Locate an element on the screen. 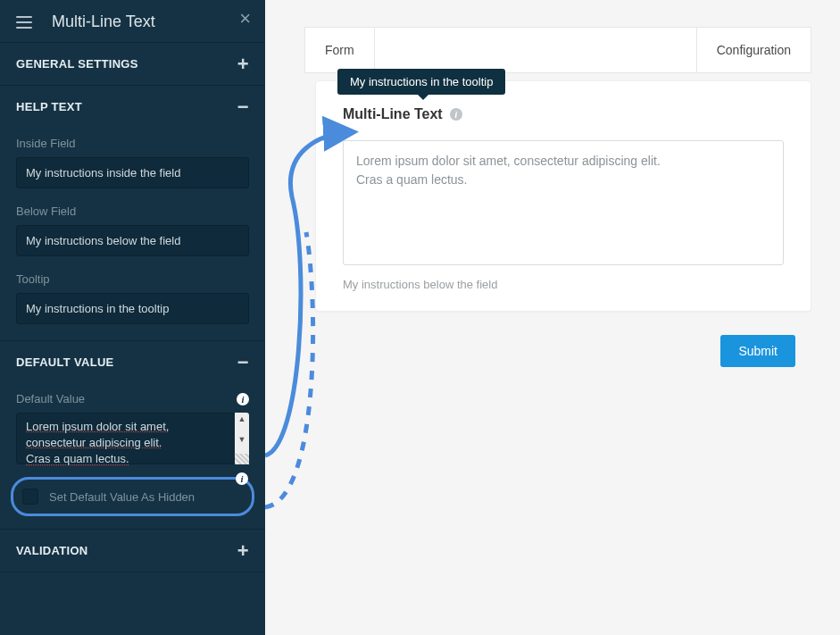 Image resolution: width=840 pixels, height=635 pixels. section-label: HELP TEXT is located at coordinates (49, 107).